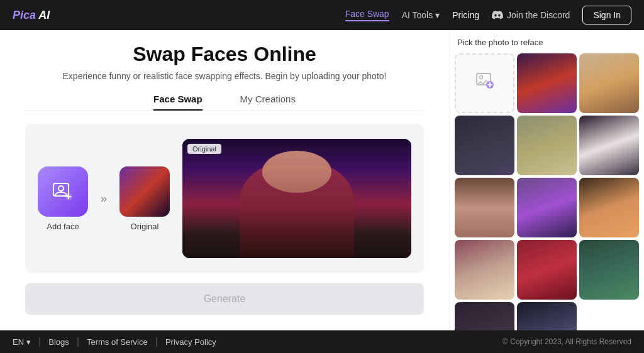 Image resolution: width=644 pixels, height=353 pixels. I want to click on language-label: EN, so click(18, 342).